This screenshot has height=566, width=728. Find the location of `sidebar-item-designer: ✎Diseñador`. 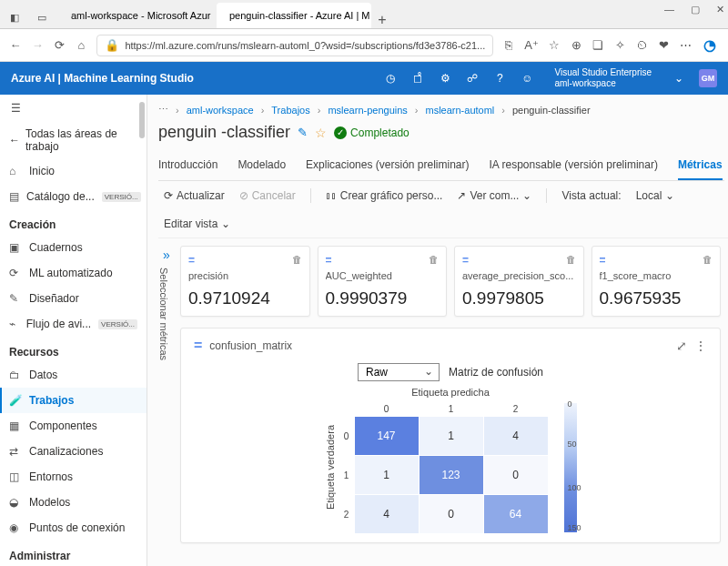

sidebar-item-designer: ✎Diseñador is located at coordinates (73, 298).